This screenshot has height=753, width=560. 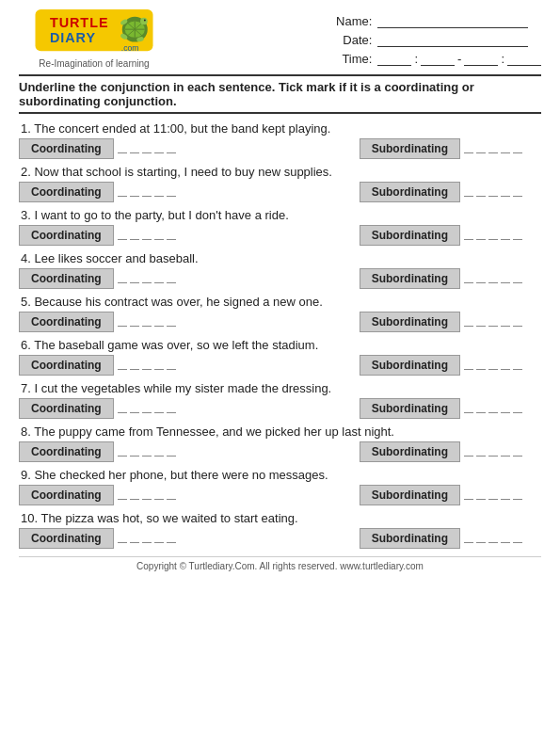 I want to click on coordinating-button-1: Coordinating, so click(x=66, y=149).